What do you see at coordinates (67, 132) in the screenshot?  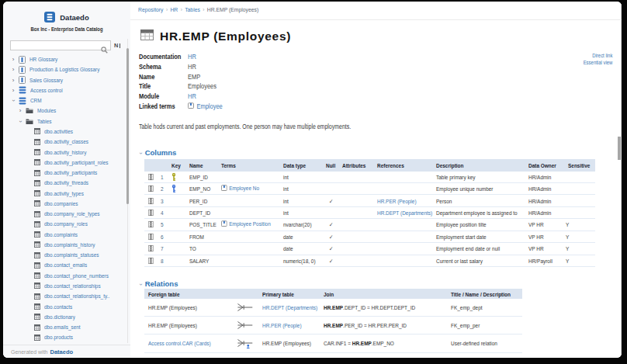 I see `tree-item-dbo-activities: dbo.activities` at bounding box center [67, 132].